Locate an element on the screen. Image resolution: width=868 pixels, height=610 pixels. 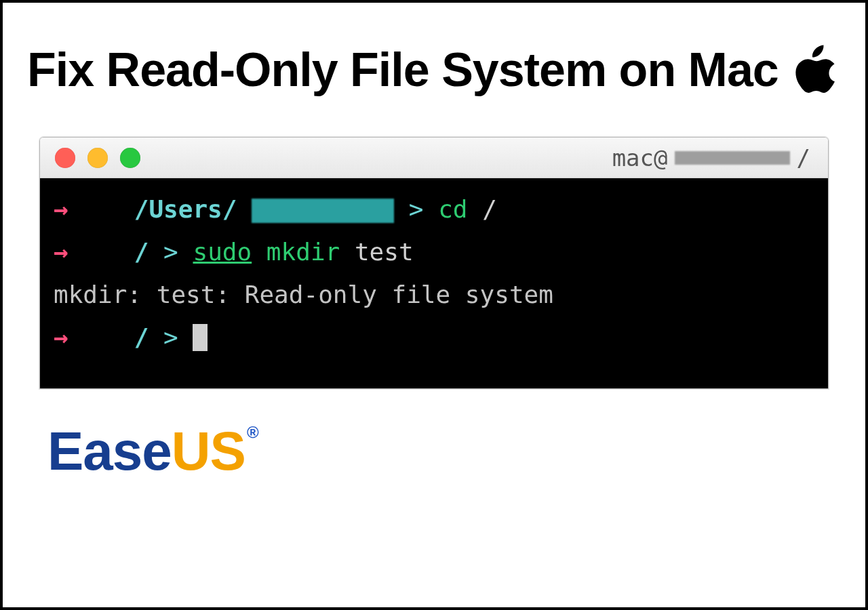
traffic-lights is located at coordinates (98, 158).